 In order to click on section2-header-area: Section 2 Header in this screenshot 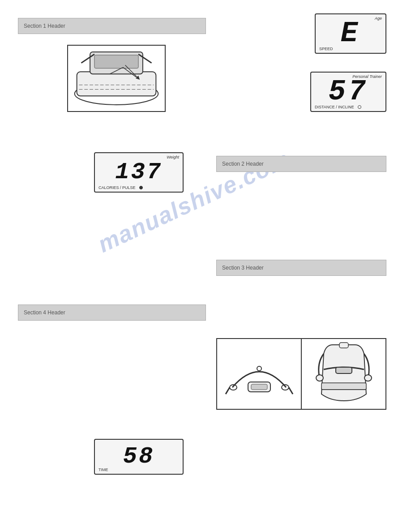, I will do `click(301, 164)`.